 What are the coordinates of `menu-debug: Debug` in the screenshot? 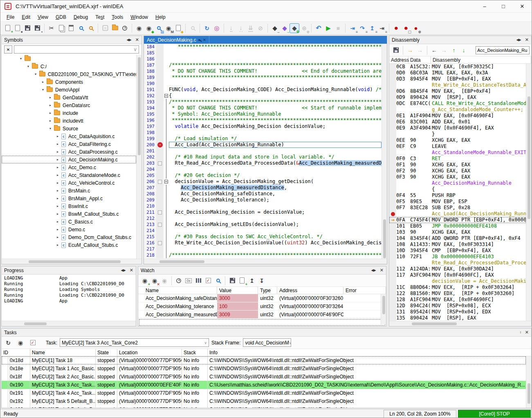 It's located at (81, 17).